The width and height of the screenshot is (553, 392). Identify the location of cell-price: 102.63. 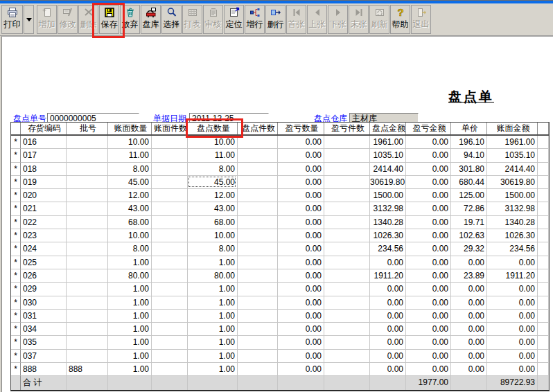
(469, 235).